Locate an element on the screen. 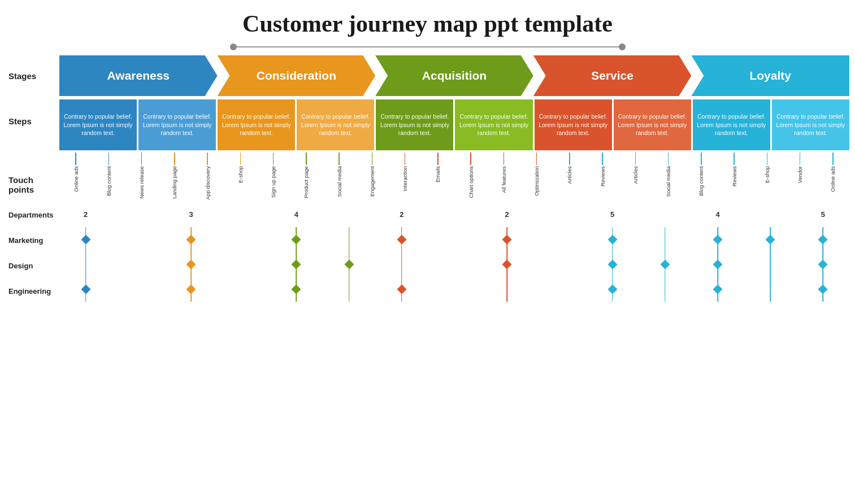 The width and height of the screenshot is (855, 504). touch-text-16: Reviews is located at coordinates (602, 176).